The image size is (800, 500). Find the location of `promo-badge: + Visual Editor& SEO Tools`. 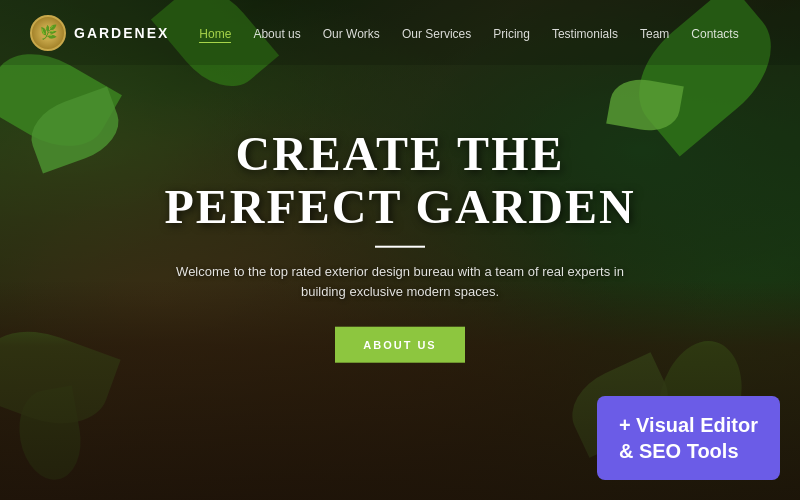

promo-badge: + Visual Editor& SEO Tools is located at coordinates (688, 438).